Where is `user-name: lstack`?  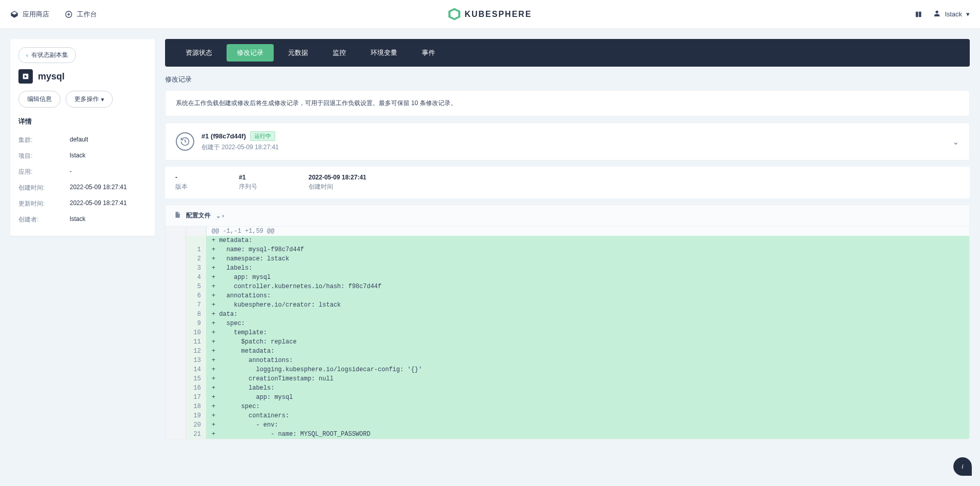
user-name: lstack is located at coordinates (953, 14).